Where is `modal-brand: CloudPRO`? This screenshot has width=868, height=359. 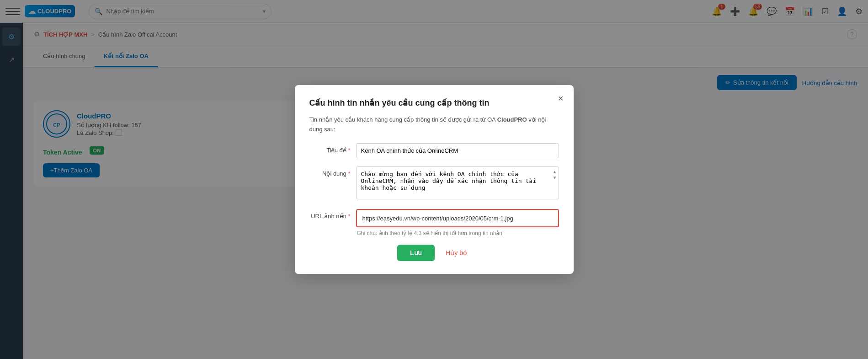 modal-brand: CloudPRO is located at coordinates (512, 120).